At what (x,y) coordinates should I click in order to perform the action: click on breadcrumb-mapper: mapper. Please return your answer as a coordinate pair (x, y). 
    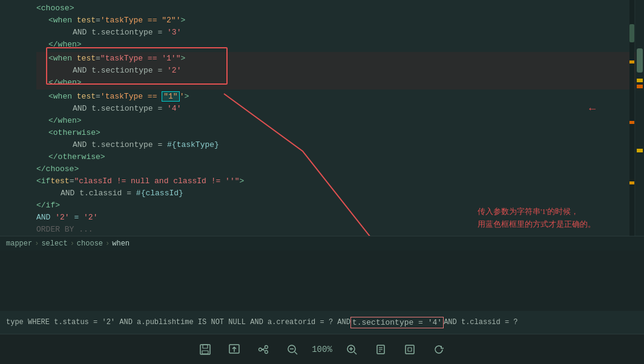
    Looking at the image, I should click on (19, 244).